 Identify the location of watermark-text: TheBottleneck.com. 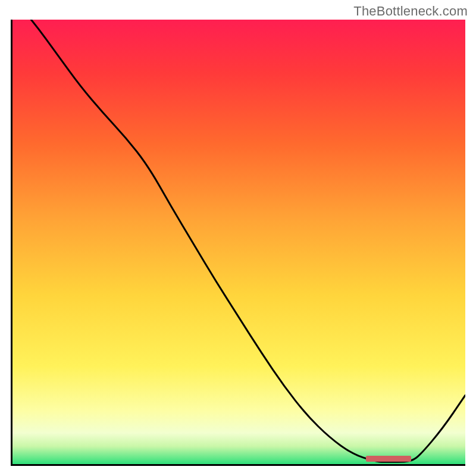
(411, 11).